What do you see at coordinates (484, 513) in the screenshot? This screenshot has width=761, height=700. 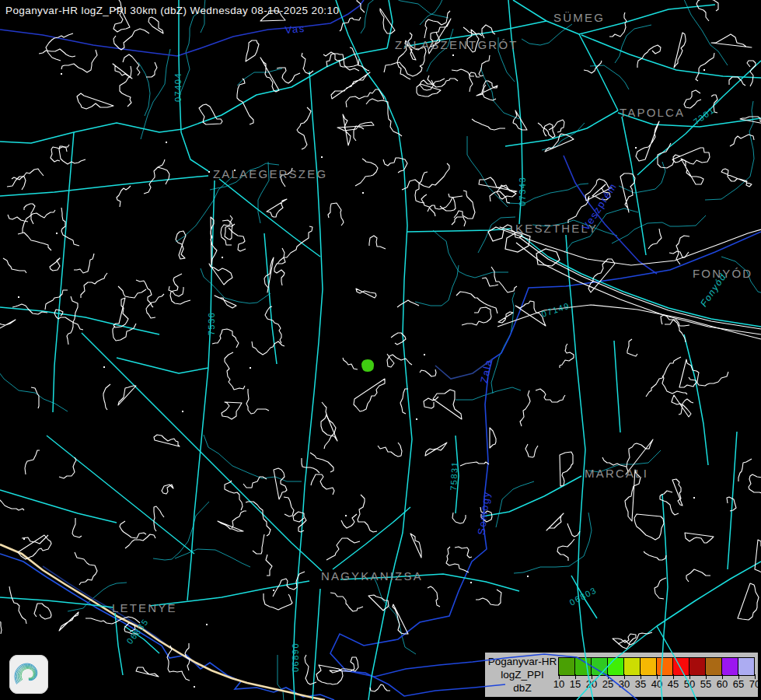 I see `county-name-label: Somogy` at bounding box center [484, 513].